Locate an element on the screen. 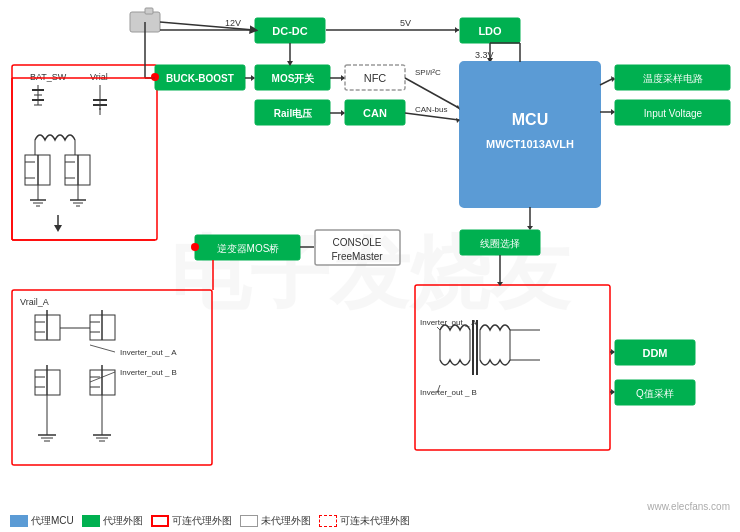 The image size is (740, 532). legend-label-mcu: 代理MCU is located at coordinates (52, 521).